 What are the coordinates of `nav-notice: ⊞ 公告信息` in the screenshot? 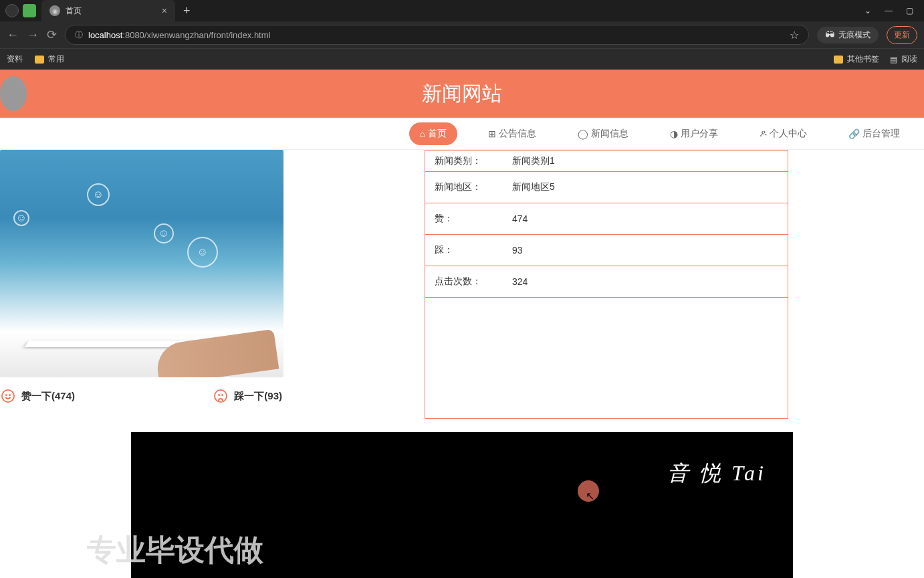 It's located at (512, 134).